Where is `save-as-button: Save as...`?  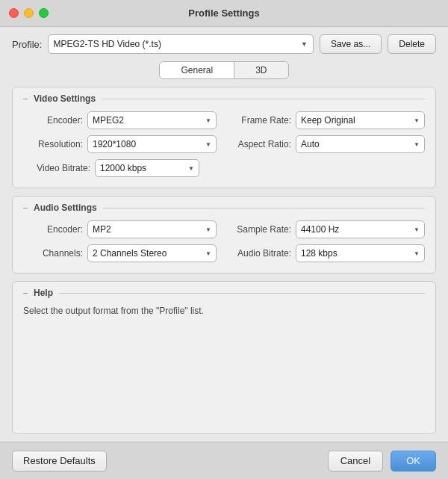 save-as-button: Save as... is located at coordinates (351, 44).